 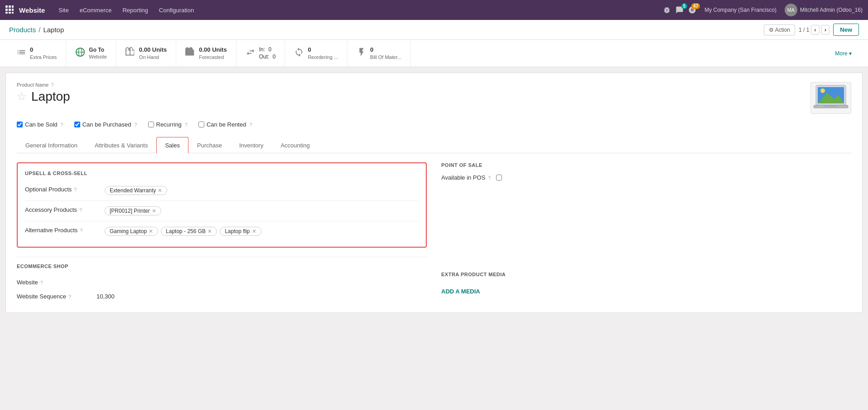 I want to click on more-button: More ▾, so click(x=844, y=54).